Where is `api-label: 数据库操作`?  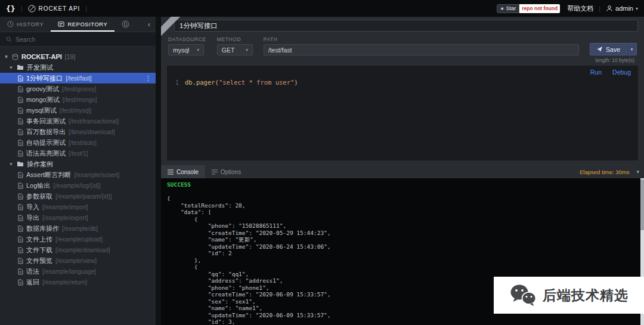 api-label: 数据库操作 is located at coordinates (43, 229).